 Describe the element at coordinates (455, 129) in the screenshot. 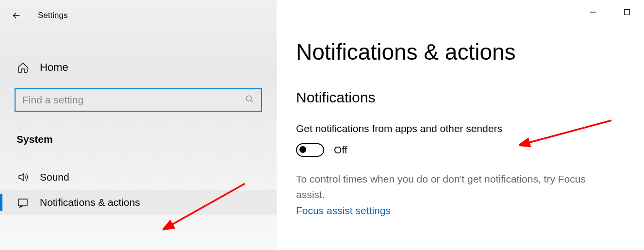

I see `toggle-label: Get notifications from apps and other se…` at that location.